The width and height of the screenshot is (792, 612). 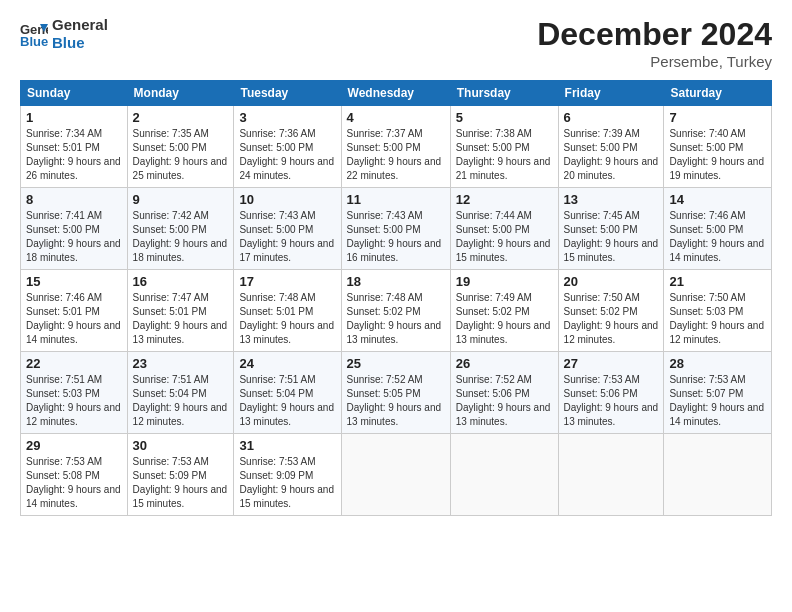 What do you see at coordinates (396, 200) in the screenshot?
I see `day-number: 11` at bounding box center [396, 200].